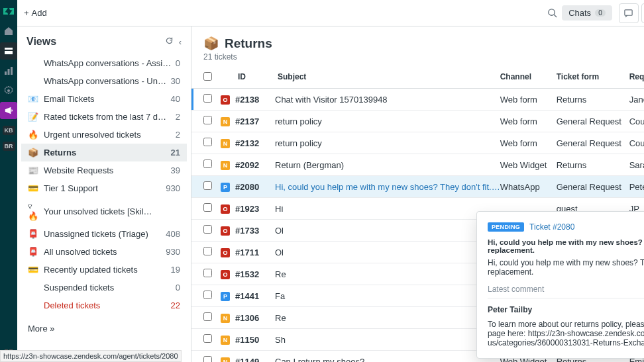  Describe the element at coordinates (643, 13) in the screenshot. I see `phone-icon` at that location.